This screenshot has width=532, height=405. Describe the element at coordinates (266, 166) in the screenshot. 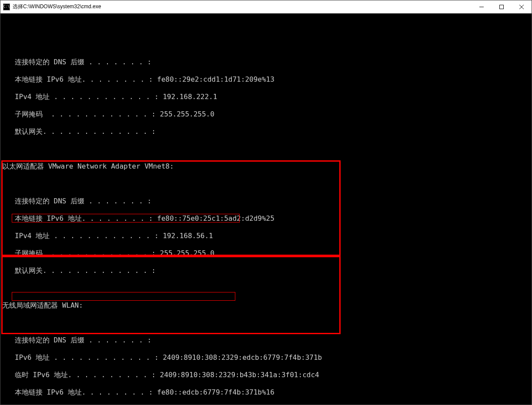

I see `adapter-header: 以太网适配器 VMware Network Adapter VMnet8:` at that location.